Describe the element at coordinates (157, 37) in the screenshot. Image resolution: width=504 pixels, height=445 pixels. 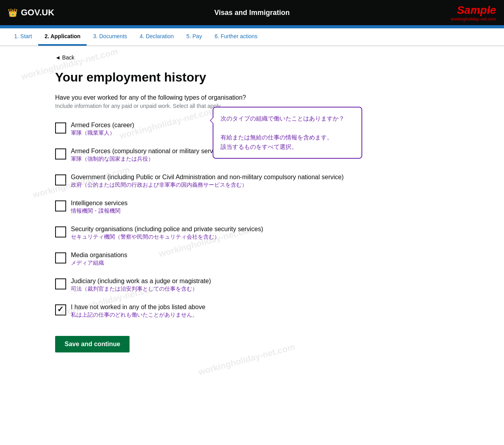
I see `tab-declaration: 4. Declaration` at that location.